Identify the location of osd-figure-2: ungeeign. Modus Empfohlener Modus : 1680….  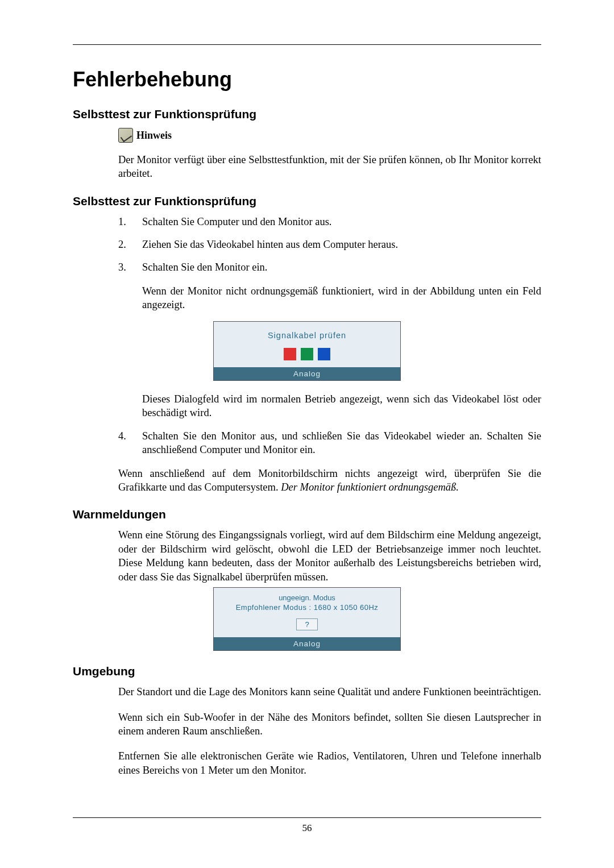
(307, 619).